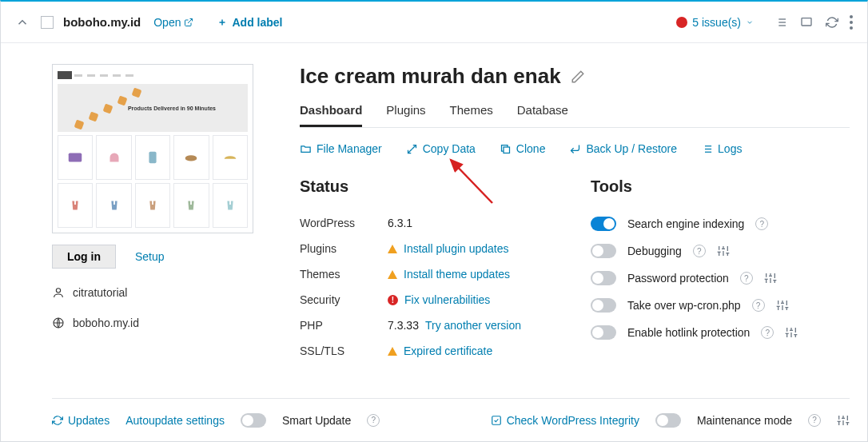 The width and height of the screenshot is (868, 442). What do you see at coordinates (806, 22) in the screenshot?
I see `card-view-icon` at bounding box center [806, 22].